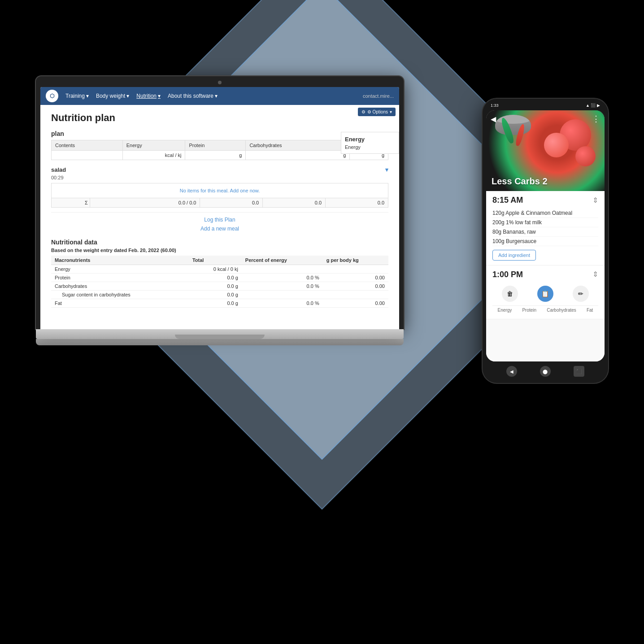  What do you see at coordinates (370, 139) in the screenshot?
I see `energy-panel-title: Energy` at bounding box center [370, 139].